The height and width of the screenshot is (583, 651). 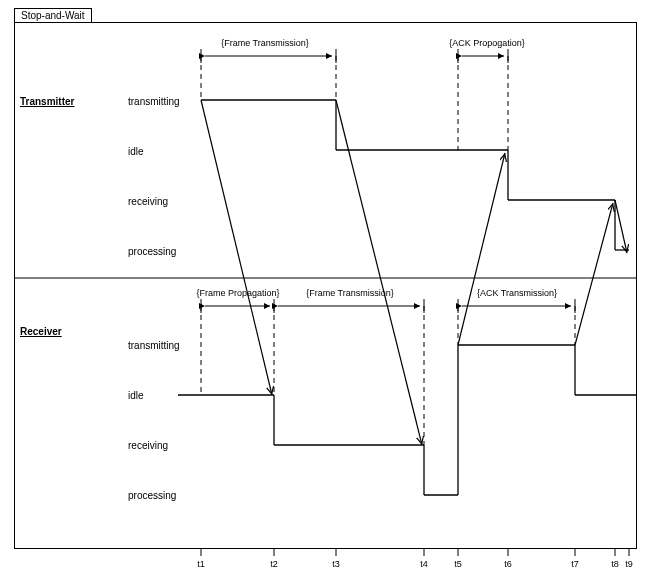 I want to click on state-rx-processing: processing, so click(x=152, y=496).